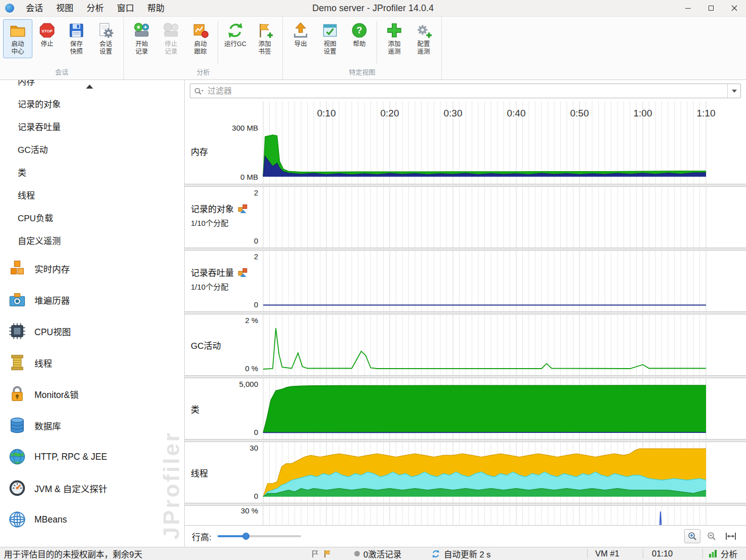 Image resolution: width=746 pixels, height=560 pixels. What do you see at coordinates (436, 554) in the screenshot?
I see `auto-update-icon` at bounding box center [436, 554].